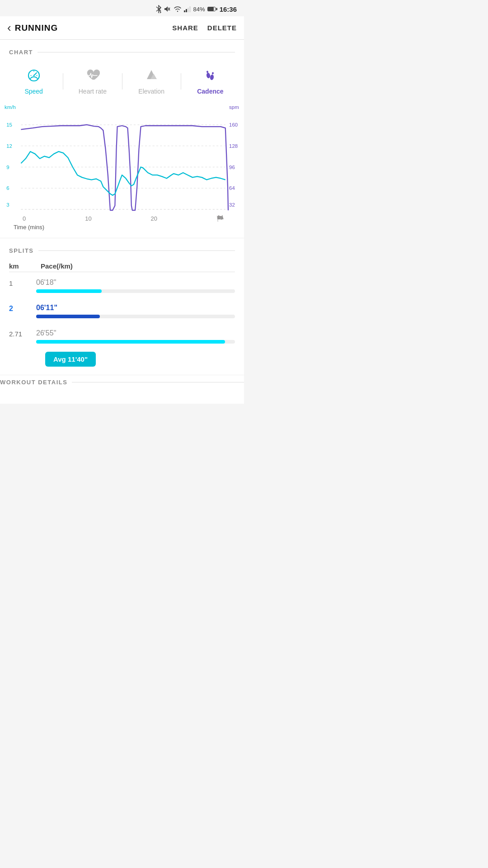  What do you see at coordinates (122, 168) in the screenshot?
I see `chart-area: km/h 15 12 9 6 3 spm 160 128 96 64 32` at bounding box center [122, 168].